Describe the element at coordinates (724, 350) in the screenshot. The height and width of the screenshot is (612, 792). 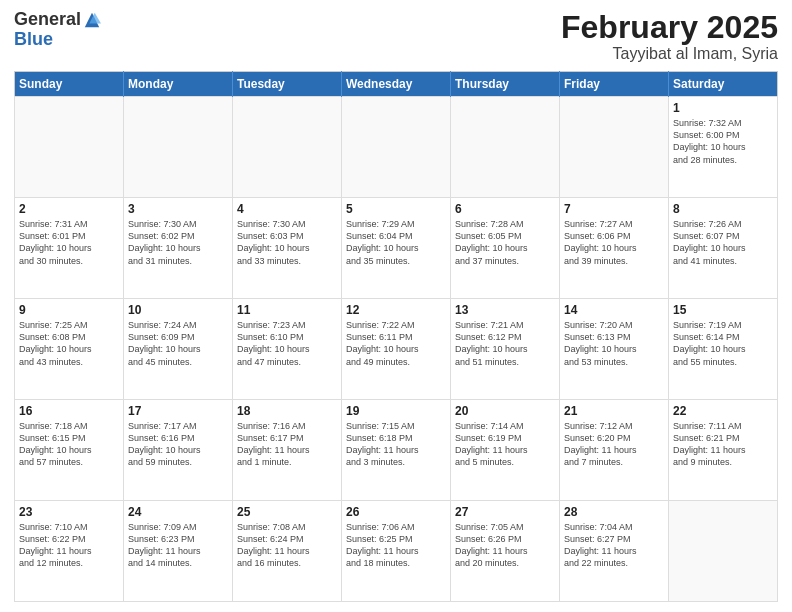
I see `calendar-cell: 15Sunrise: 7:19 AMSunset: 6:14 PMDayligh…` at that location.